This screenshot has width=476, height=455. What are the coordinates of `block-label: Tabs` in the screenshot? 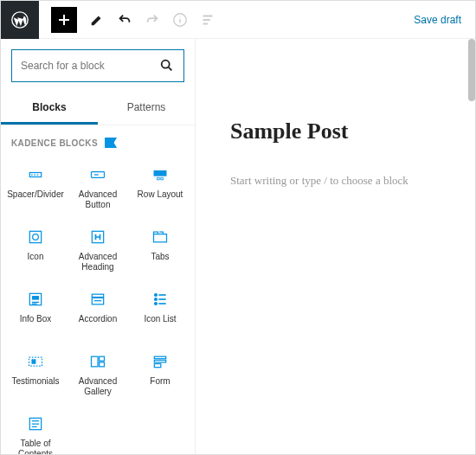 It's located at (159, 257).